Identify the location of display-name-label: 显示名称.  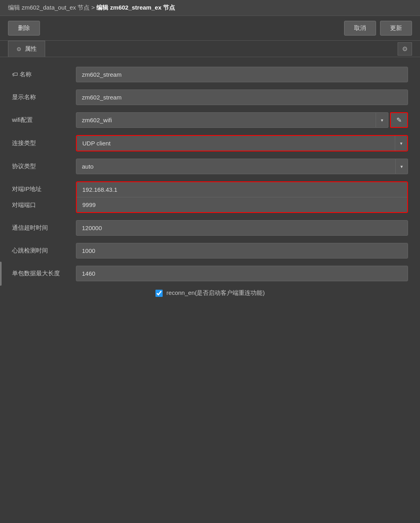
(44, 97).